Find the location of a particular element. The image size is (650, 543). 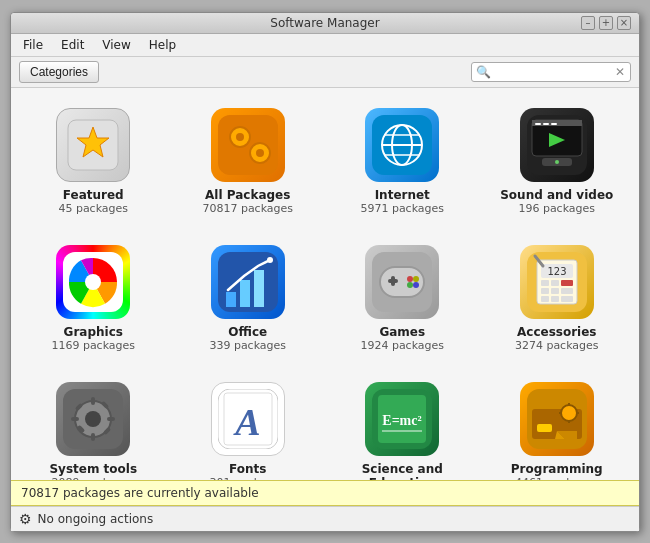

category-icon-science: E=mc² is located at coordinates (402, 419).